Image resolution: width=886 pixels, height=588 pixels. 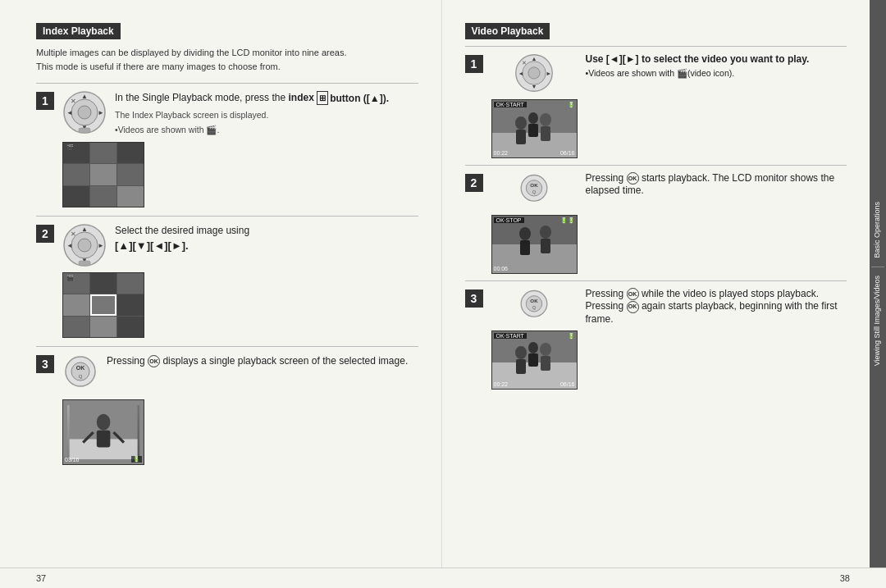 What do you see at coordinates (717, 106) in the screenshot?
I see `right-step-1-text: Use [◄][►] to select the video you want …` at bounding box center [717, 106].